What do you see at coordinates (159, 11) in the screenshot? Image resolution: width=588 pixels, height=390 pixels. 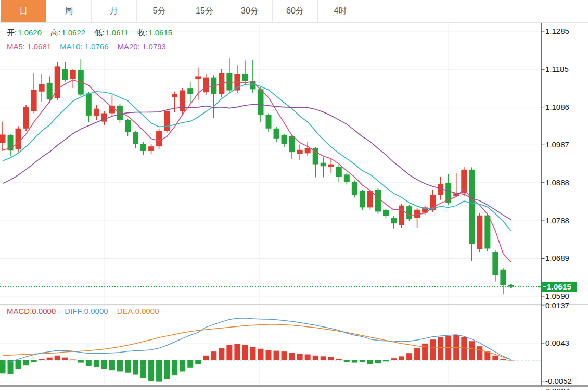 I see `tab-5min: 5分` at bounding box center [159, 11].